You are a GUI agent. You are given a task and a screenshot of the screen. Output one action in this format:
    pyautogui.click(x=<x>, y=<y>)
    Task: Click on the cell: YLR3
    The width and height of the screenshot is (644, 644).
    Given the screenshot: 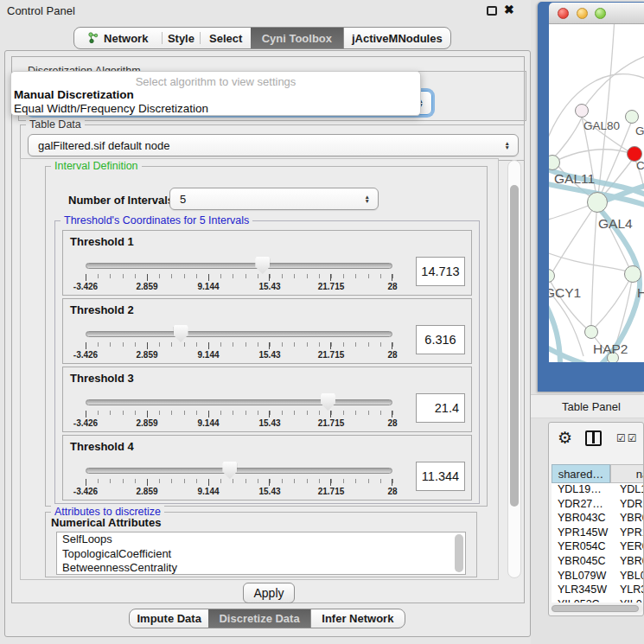 What is the action you would take?
    pyautogui.click(x=628, y=591)
    